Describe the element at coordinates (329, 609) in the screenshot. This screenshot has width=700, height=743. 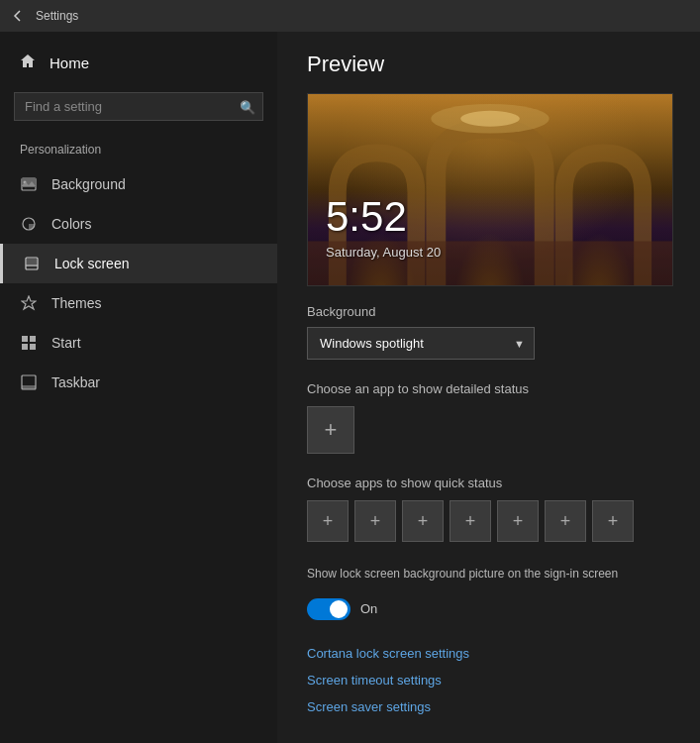
I see `signin-toggle` at that location.